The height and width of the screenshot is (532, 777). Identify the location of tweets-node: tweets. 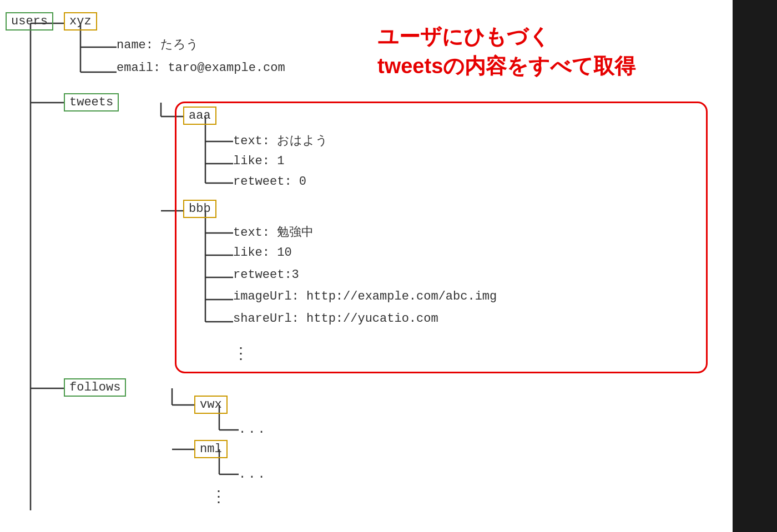
(91, 102).